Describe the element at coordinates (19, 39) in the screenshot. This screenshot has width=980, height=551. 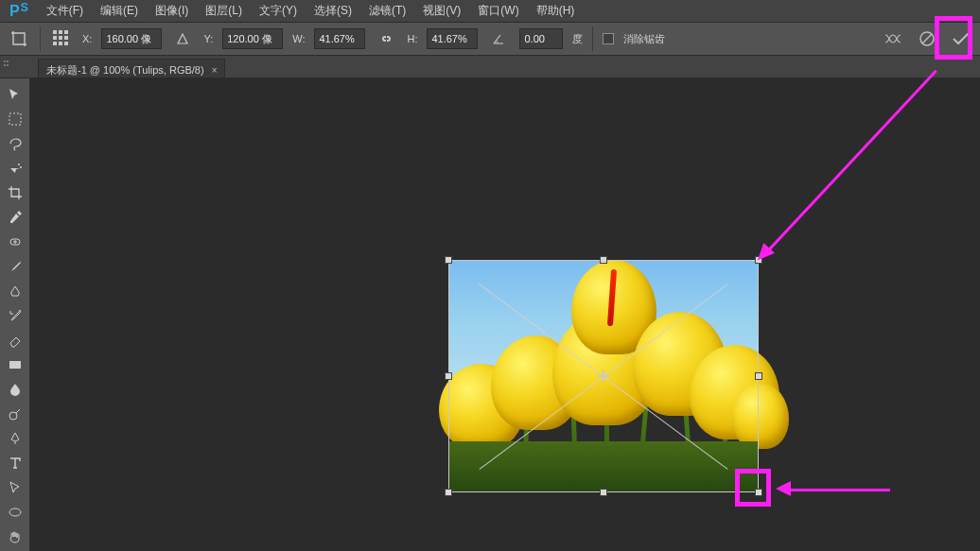
I see `tool-preset-crop-icon` at that location.